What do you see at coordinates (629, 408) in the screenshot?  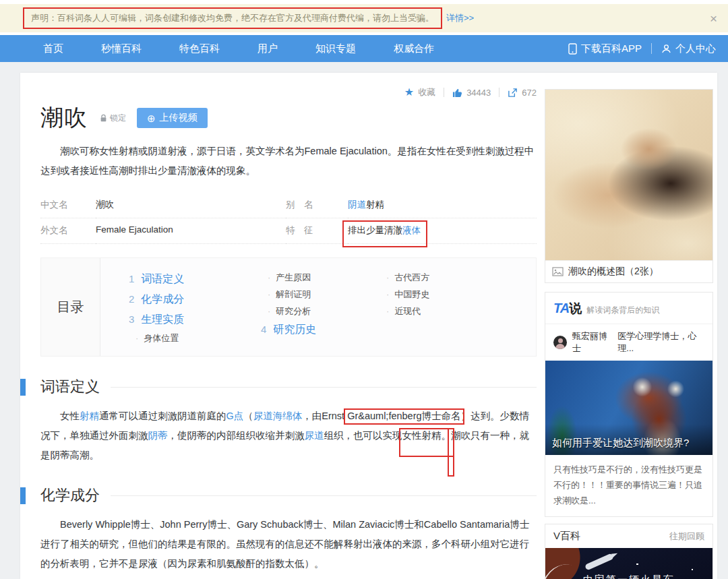 I see `tashuo-video-thumbnail: 如何用手爱让她达到潮吹境界?` at bounding box center [629, 408].